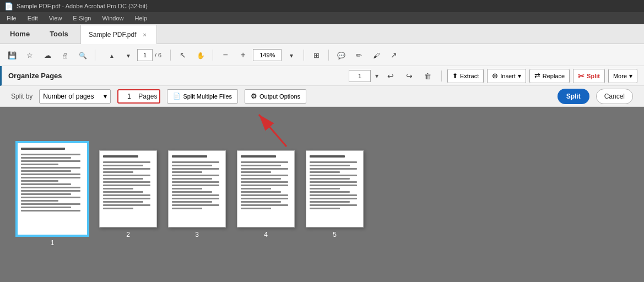  Describe the element at coordinates (507, 76) in the screenshot. I see `insert-button: Insert` at that location.